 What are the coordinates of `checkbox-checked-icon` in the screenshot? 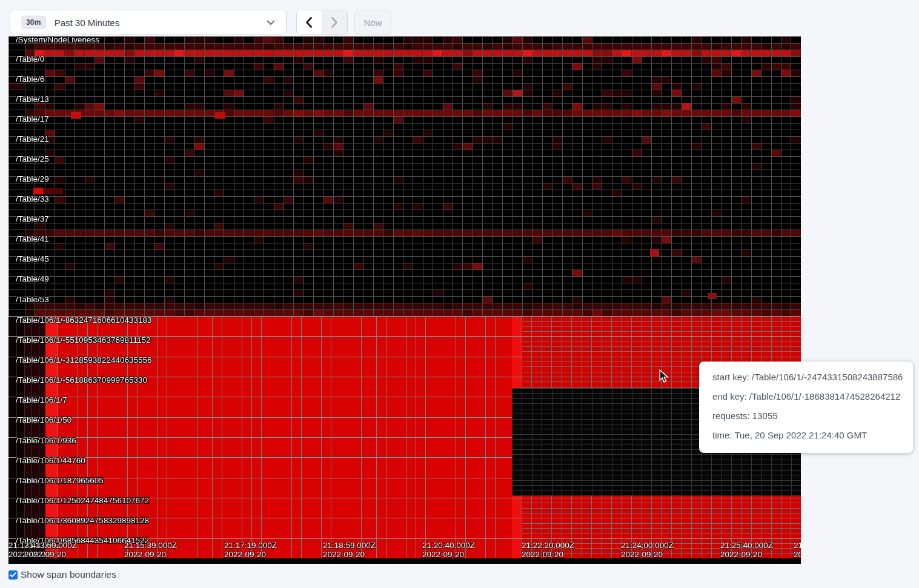 It's located at (13, 575).